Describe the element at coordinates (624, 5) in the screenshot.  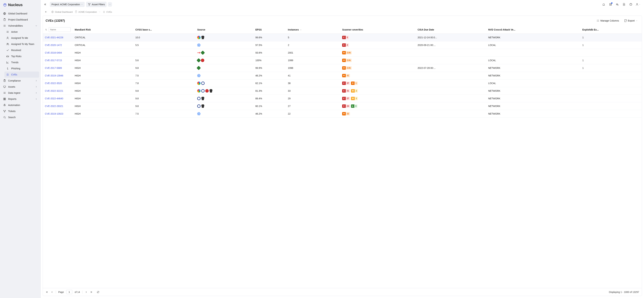
I see `download-button` at that location.